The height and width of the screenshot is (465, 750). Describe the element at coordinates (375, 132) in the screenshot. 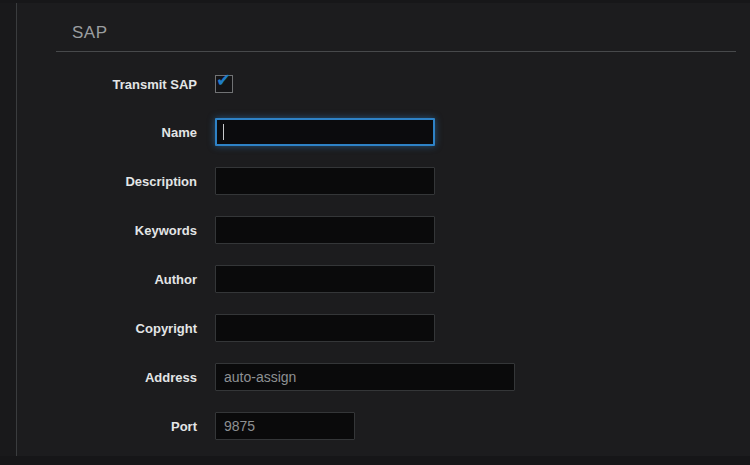

I see `name-row: Name` at that location.